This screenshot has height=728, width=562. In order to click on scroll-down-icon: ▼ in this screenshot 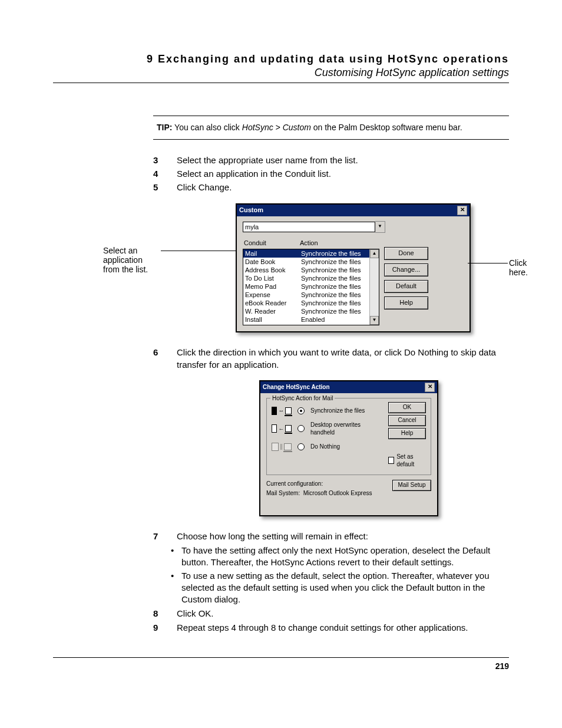, I will do `click(375, 321)`.